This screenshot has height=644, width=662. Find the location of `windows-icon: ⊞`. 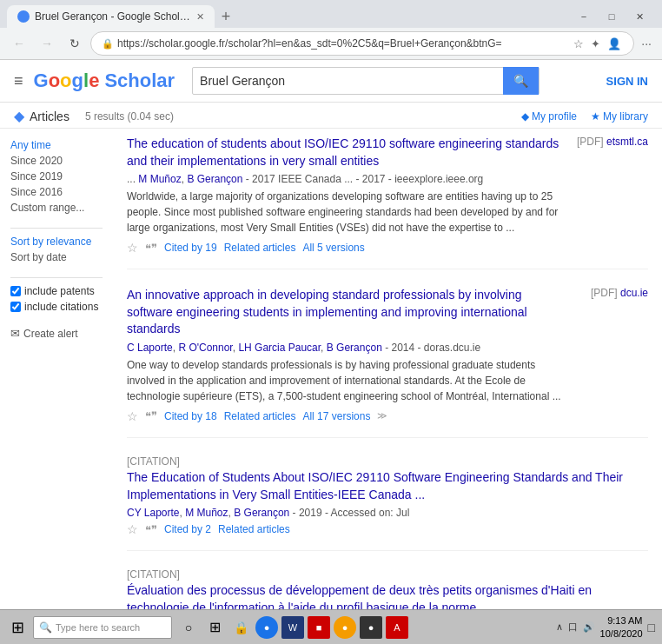

windows-icon: ⊞ is located at coordinates (17, 627).